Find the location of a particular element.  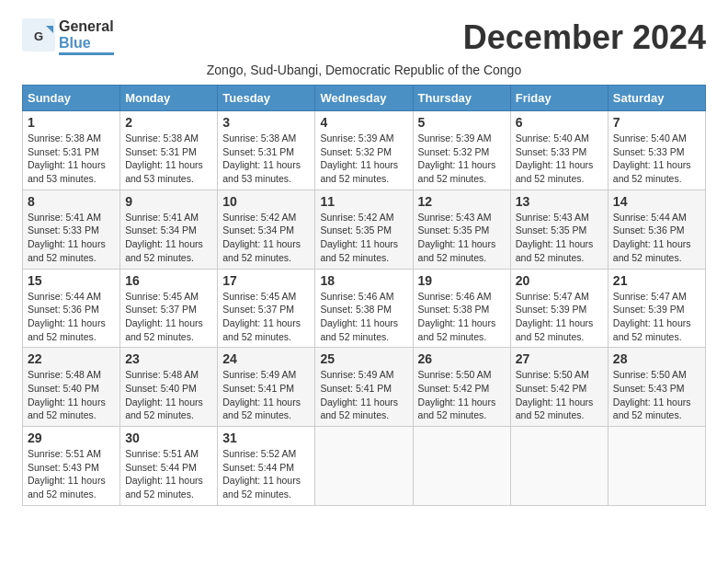

table-row: 31Sunrise: 5:52 AMSunset: 5:44 PMDayligh… is located at coordinates (267, 466).